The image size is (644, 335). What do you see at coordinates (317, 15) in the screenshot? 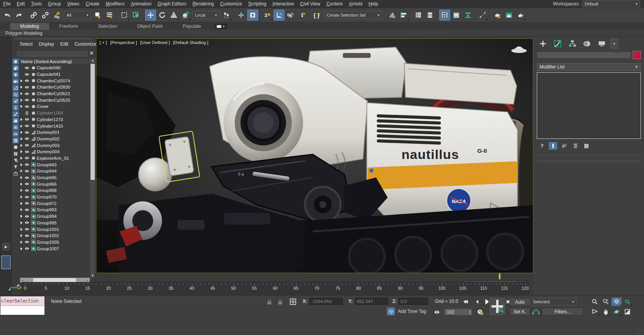
I see `edit-named-selection-sets-button: { }` at bounding box center [317, 15].